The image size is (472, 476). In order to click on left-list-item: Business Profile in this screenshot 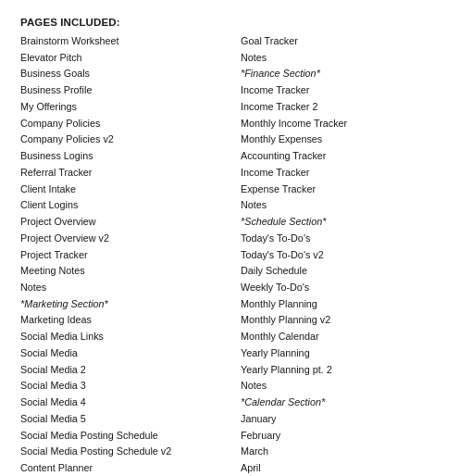, I will do `click(126, 91)`.